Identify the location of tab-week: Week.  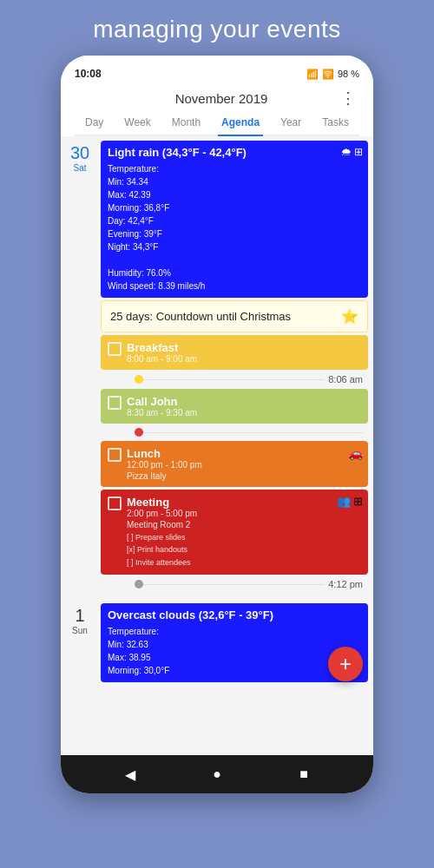
(137, 123).